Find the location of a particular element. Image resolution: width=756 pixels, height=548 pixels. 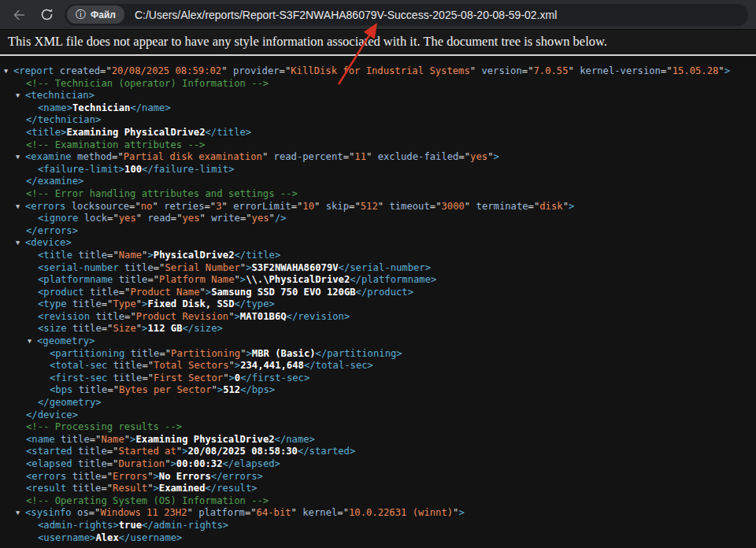

xml-line: <elapsed title="Duration">00:00:32</elap… is located at coordinates (378, 465).